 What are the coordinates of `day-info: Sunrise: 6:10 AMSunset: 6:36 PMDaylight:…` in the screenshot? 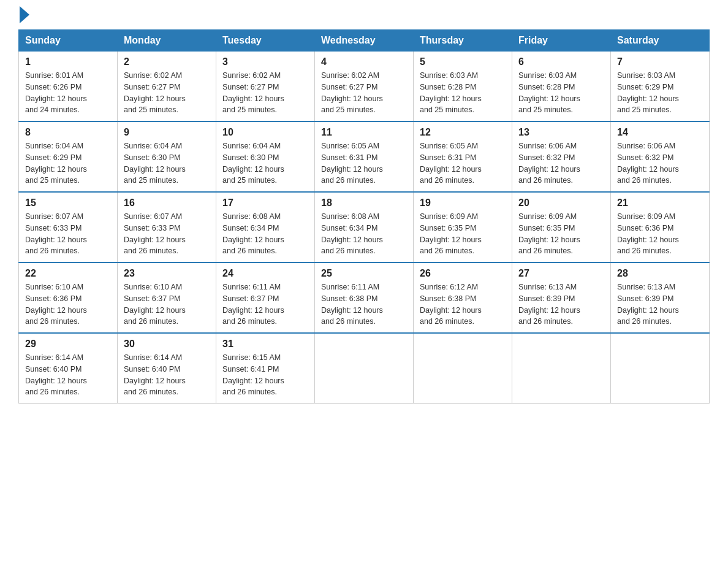 It's located at (68, 304).